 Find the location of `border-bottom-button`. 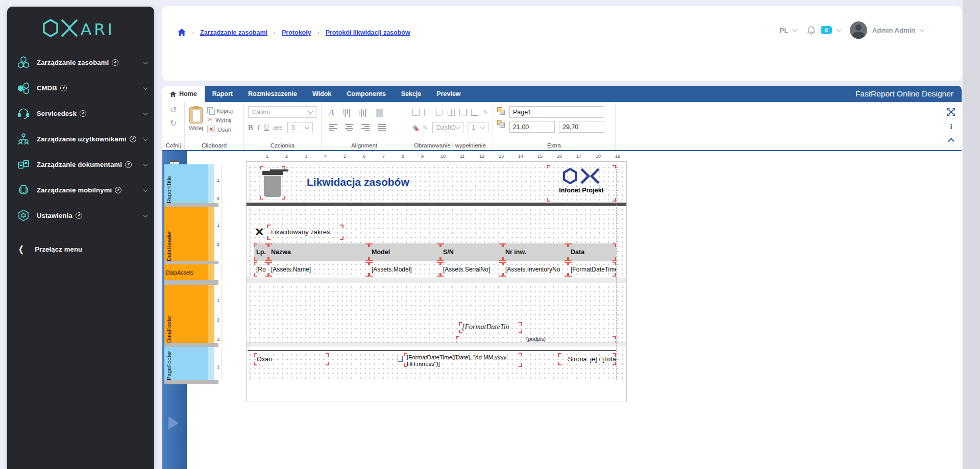

border-bottom-button is located at coordinates (475, 112).